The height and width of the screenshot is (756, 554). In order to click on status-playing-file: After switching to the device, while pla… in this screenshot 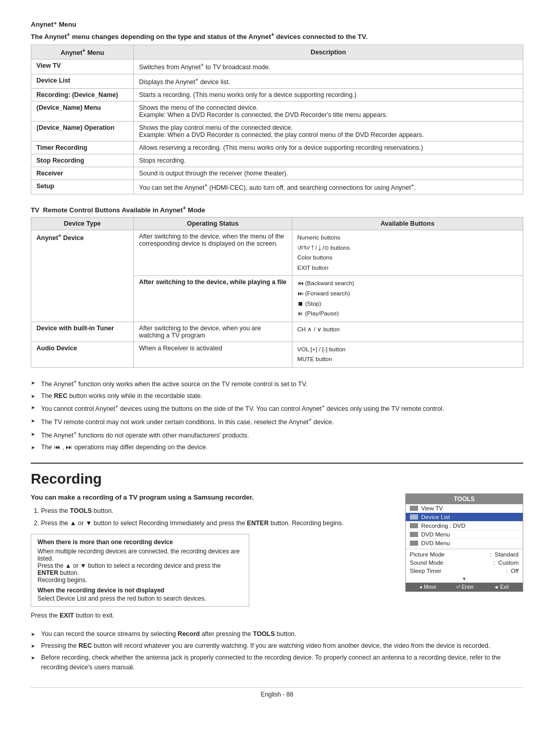, I will do `click(213, 299)`.